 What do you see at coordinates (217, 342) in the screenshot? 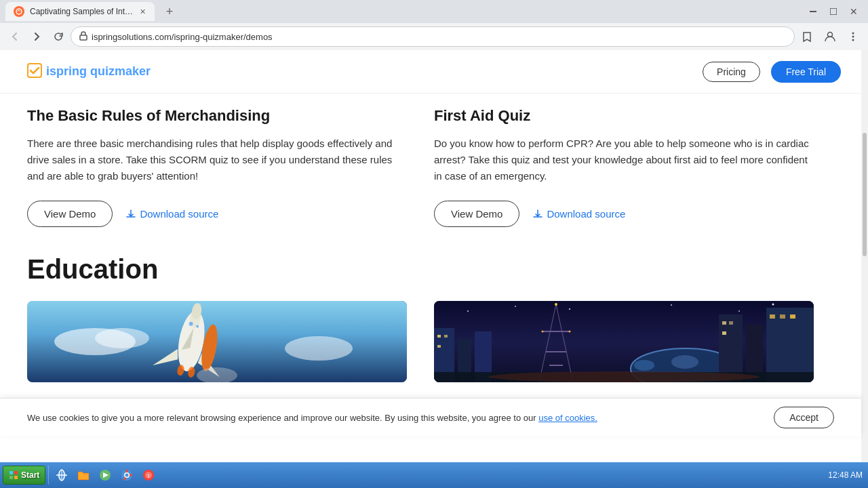
I see `space-card` at bounding box center [217, 342].